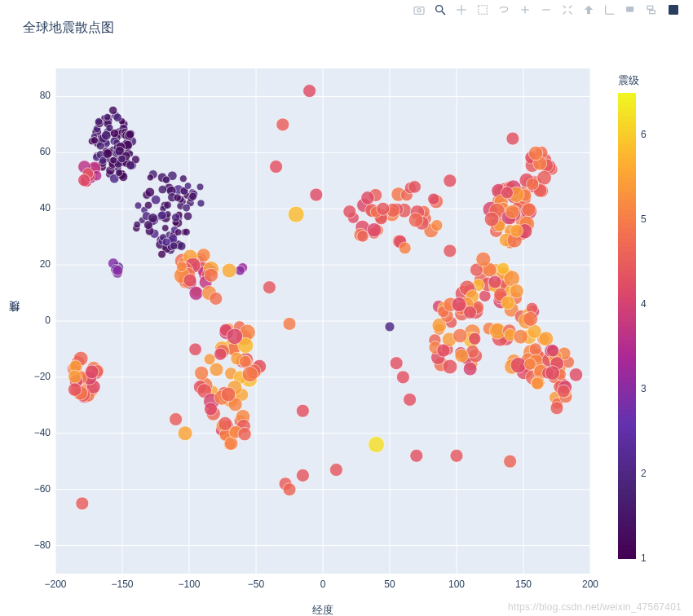 The image size is (693, 616). What do you see at coordinates (644, 134) in the screenshot?
I see `colorbar-tick: 6` at bounding box center [644, 134].